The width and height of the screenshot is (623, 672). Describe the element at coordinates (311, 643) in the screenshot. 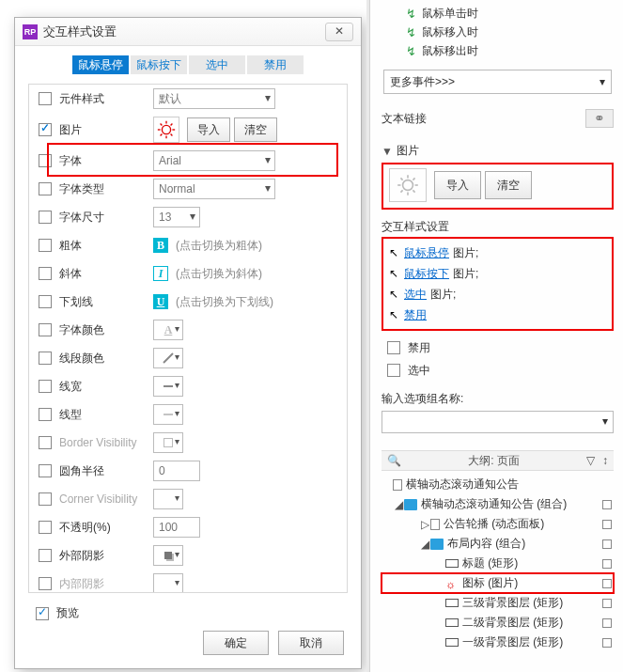

I see `cancel-button: 取消` at that location.